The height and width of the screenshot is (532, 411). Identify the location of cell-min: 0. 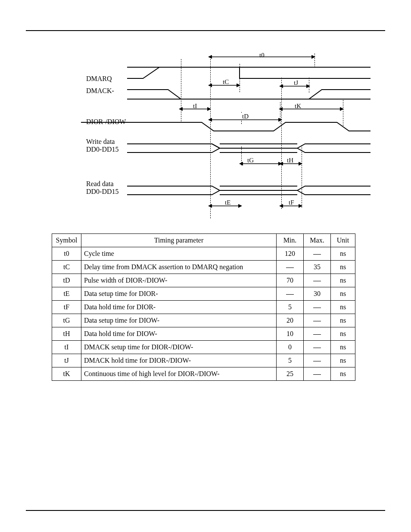
(290, 347).